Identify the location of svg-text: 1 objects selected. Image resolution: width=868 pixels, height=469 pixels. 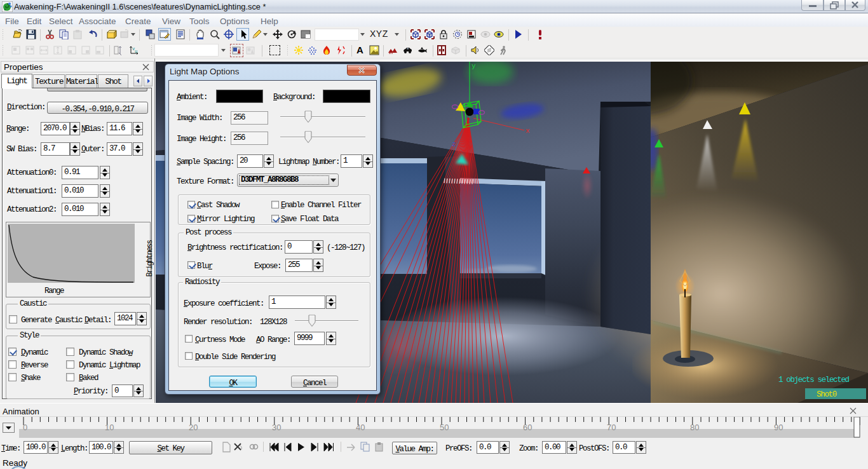
(814, 380).